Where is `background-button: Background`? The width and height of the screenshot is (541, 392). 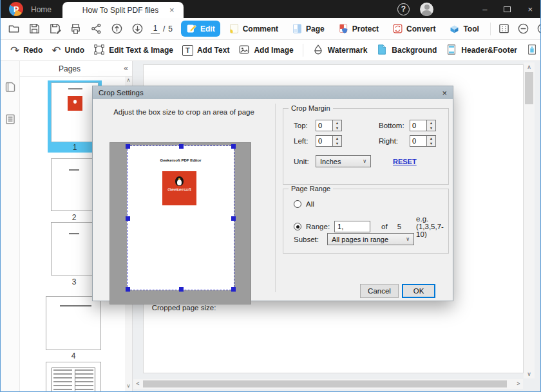
background-button: Background is located at coordinates (406, 50).